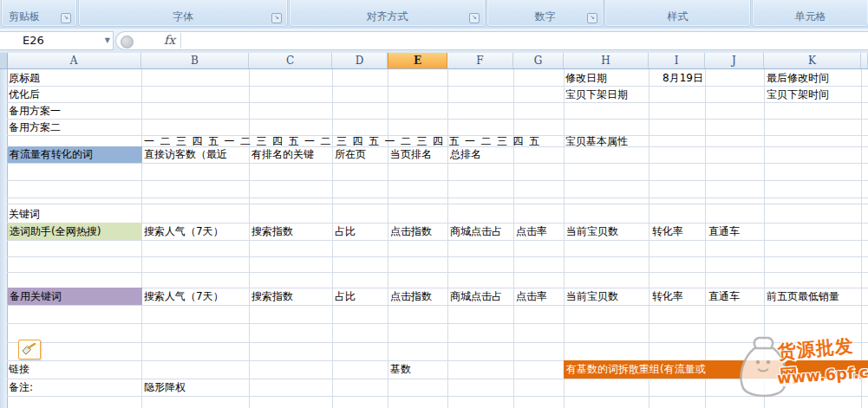 The width and height of the screenshot is (868, 408). I want to click on column-header-a: A, so click(75, 61).